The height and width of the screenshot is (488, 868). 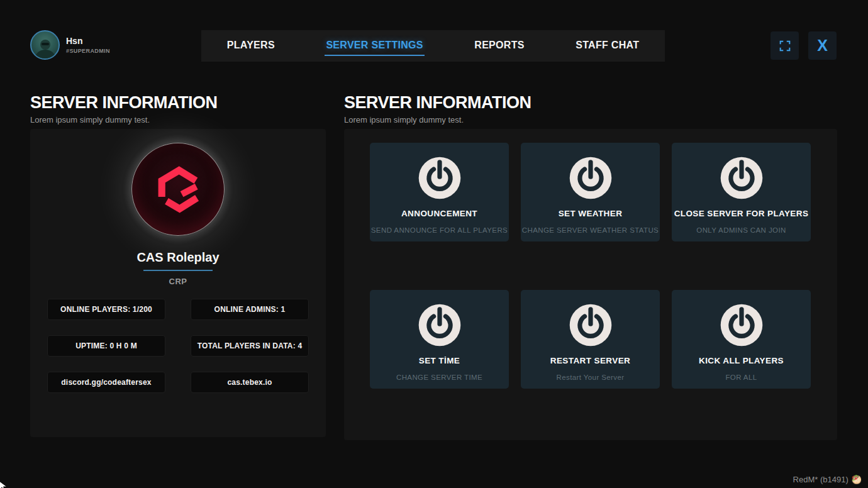 What do you see at coordinates (590, 340) in the screenshot?
I see `action-restart-server: RESTART SERVER Restart Your Server` at bounding box center [590, 340].